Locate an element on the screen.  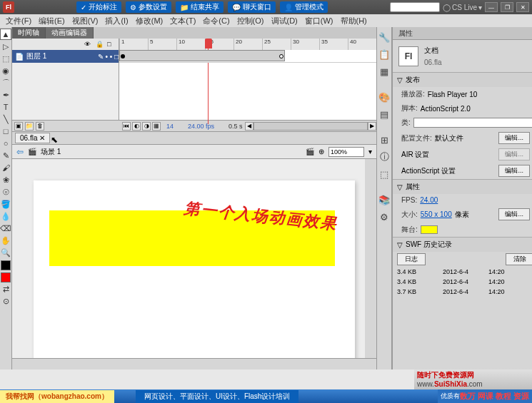
edit-scene-icon: 🎬 is located at coordinates (310, 151).